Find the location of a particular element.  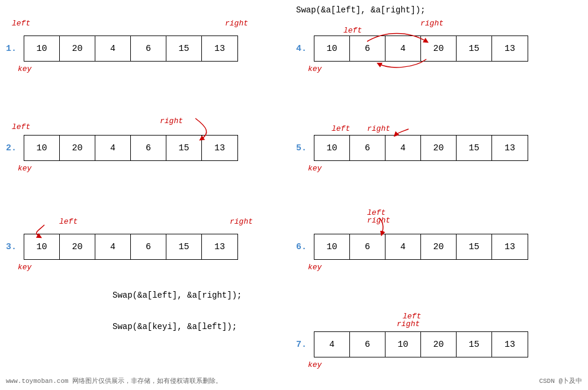

step6-row: 6. 10 6 4 20 15 13 is located at coordinates (412, 247).